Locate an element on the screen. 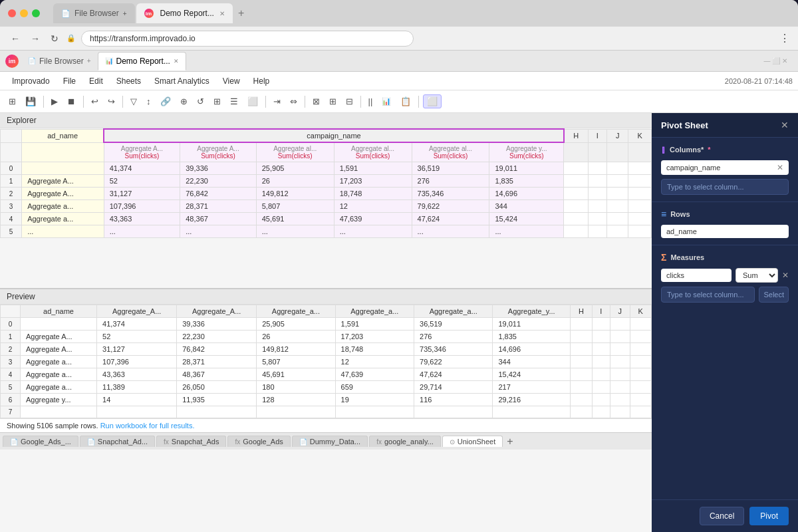 This screenshot has height=532, width=798. preview-header: Preview is located at coordinates (326, 297).